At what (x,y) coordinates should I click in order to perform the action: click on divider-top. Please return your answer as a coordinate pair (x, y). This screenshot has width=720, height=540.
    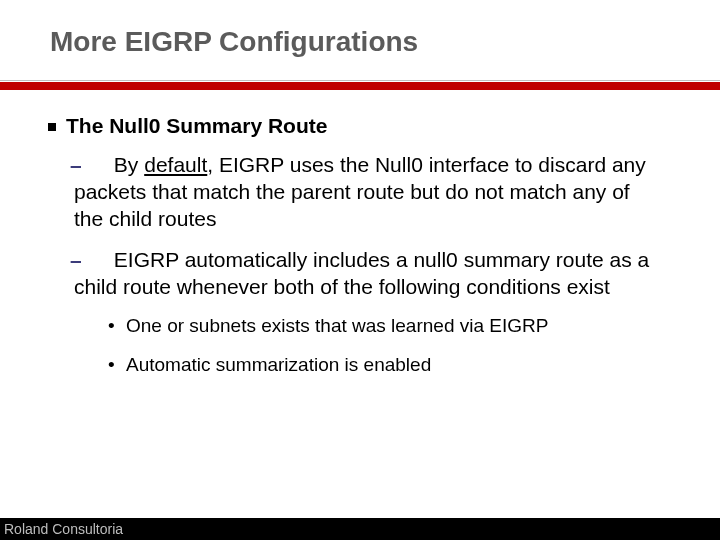
    Looking at the image, I should click on (360, 80).